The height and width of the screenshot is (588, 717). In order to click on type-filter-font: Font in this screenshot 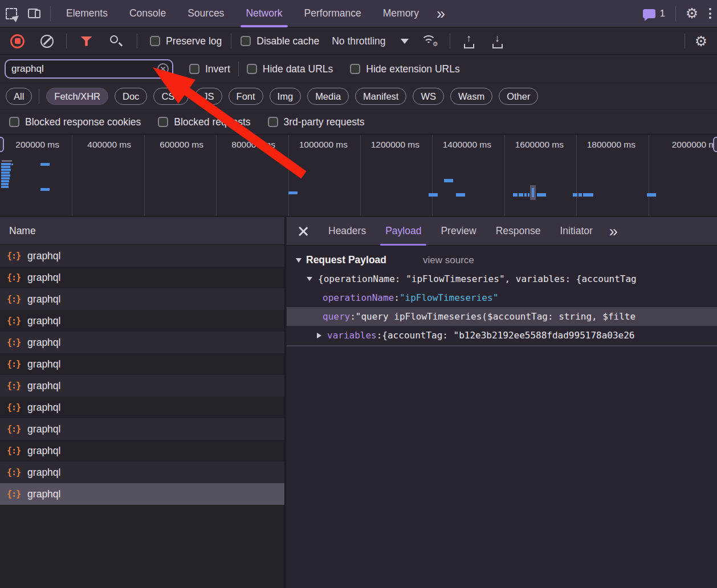, I will do `click(246, 96)`.